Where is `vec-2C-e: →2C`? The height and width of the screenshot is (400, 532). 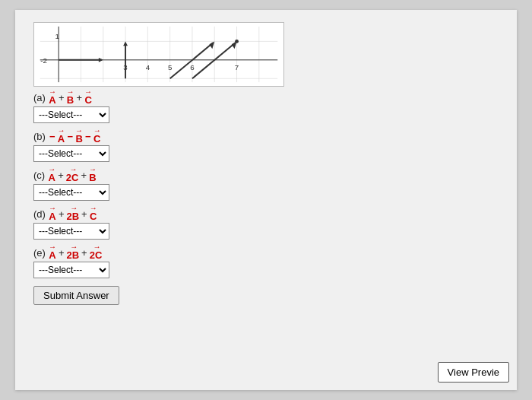
vec-2C-e: →2C is located at coordinates (96, 252).